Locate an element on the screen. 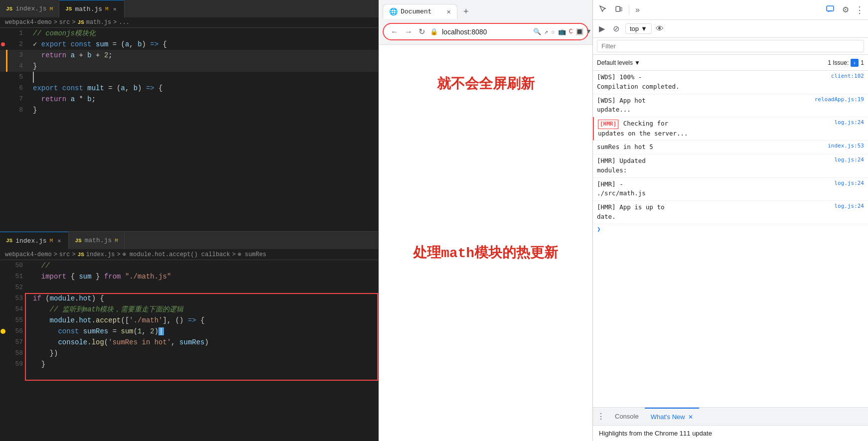 This screenshot has width=868, height=441. device-icon is located at coordinates (619, 9).